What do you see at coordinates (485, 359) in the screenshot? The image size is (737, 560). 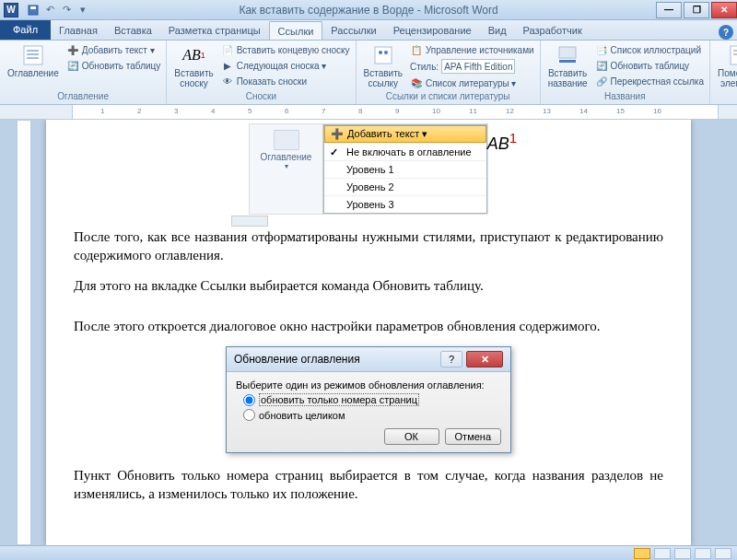 I see `dialog-close-button: ✕` at bounding box center [485, 359].